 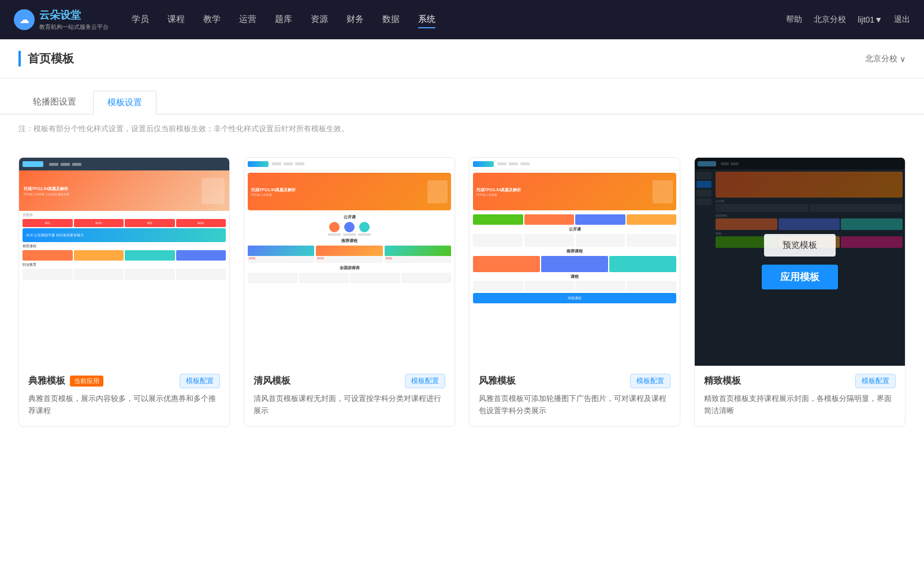 What do you see at coordinates (61, 20) in the screenshot?
I see `logo: ☁ 云朵设堂 教育机构一站式服务云平台` at bounding box center [61, 20].